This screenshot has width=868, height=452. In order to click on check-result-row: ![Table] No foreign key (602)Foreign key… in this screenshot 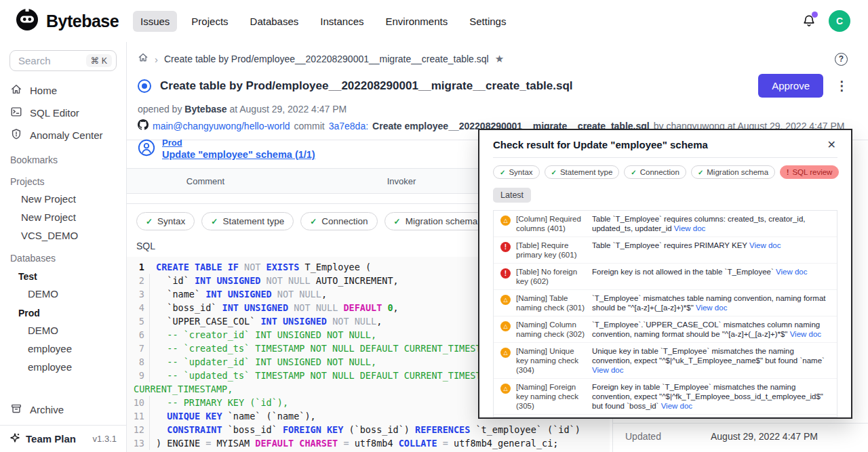, I will do `click(665, 276)`.